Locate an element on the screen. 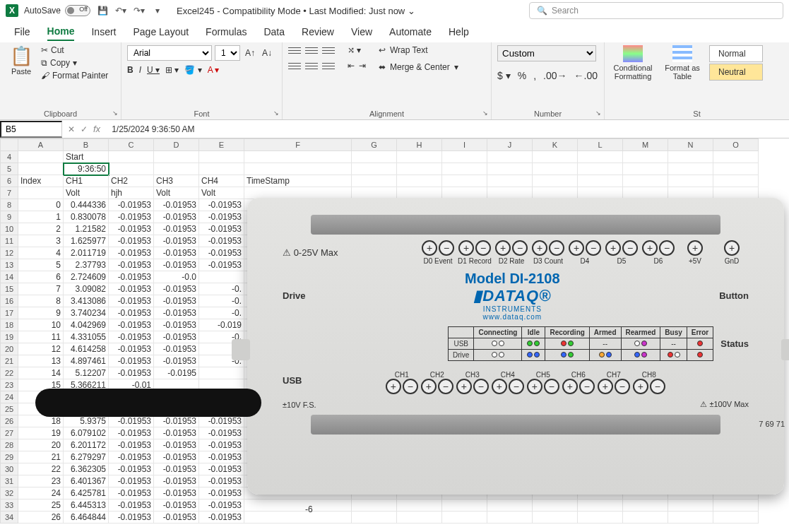 This screenshot has height=532, width=789. cell: 6.279297 is located at coordinates (86, 458).